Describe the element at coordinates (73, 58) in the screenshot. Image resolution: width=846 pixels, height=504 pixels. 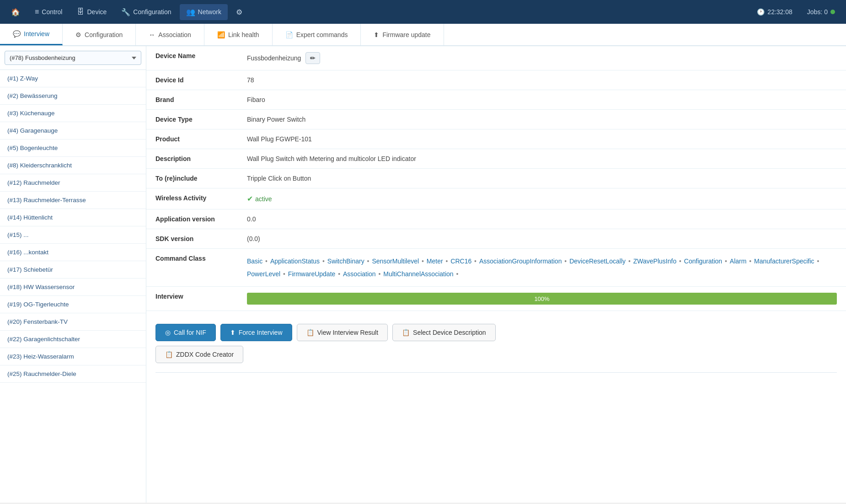
I see `device-selector: (#78) Fussbodenheizung` at that location.